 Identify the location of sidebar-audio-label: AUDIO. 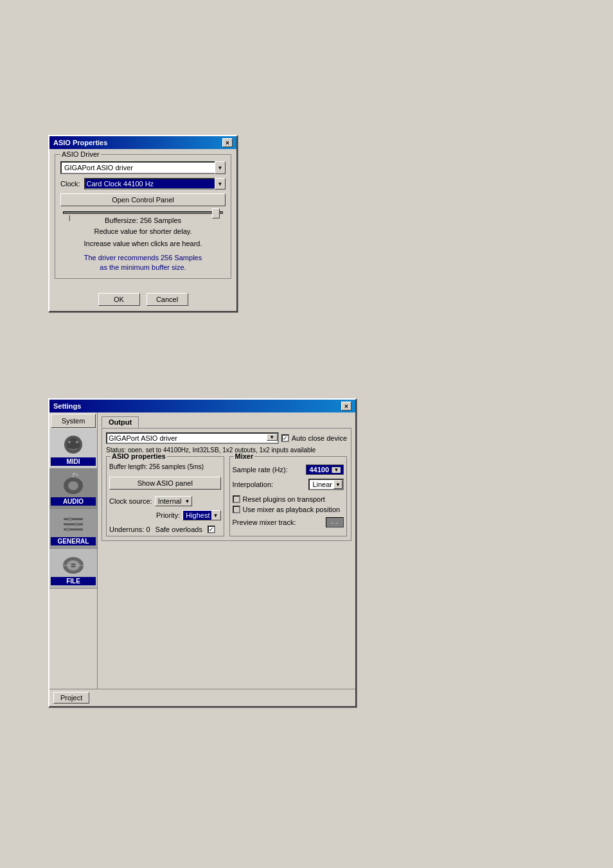
(73, 501).